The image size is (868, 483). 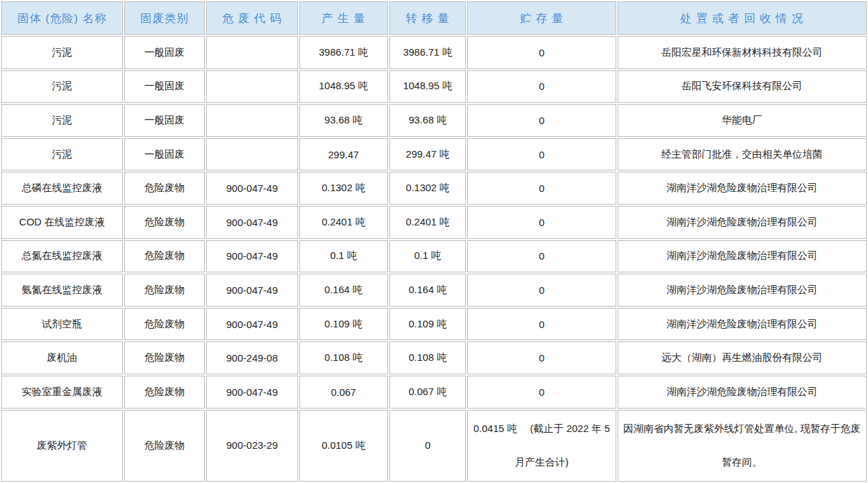 What do you see at coordinates (344, 121) in the screenshot?
I see `cell-produced-amount: 93.68 吨` at bounding box center [344, 121].